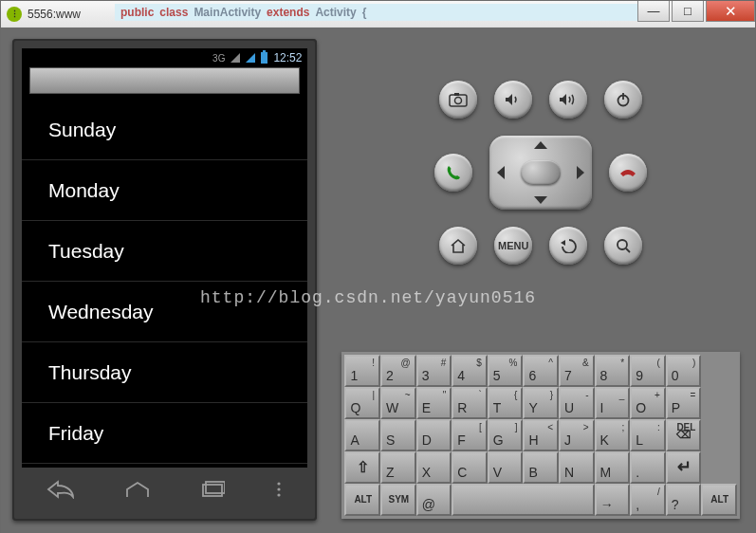  Describe the element at coordinates (506, 371) in the screenshot. I see `key-5: 5%` at that location.